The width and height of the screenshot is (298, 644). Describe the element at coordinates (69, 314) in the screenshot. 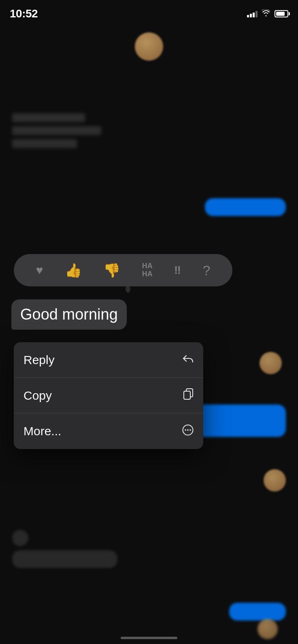

I see `message-text: Good morning` at that location.